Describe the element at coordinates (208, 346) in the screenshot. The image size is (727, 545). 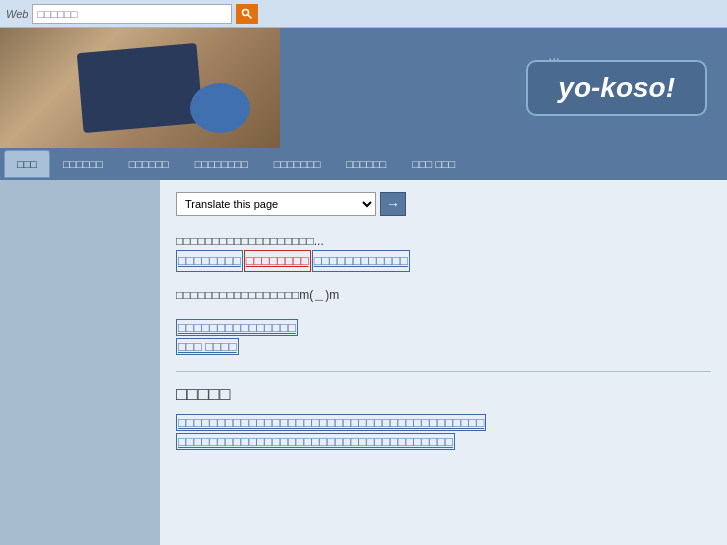
I see `block3-link2: □□□ □□□□` at that location.